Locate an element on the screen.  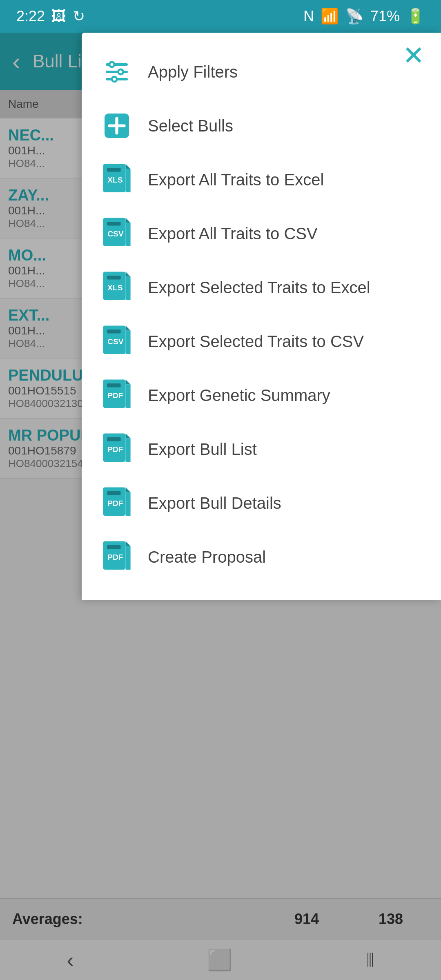
menu-item-label: Export Selected Traits to Excel is located at coordinates (259, 287).